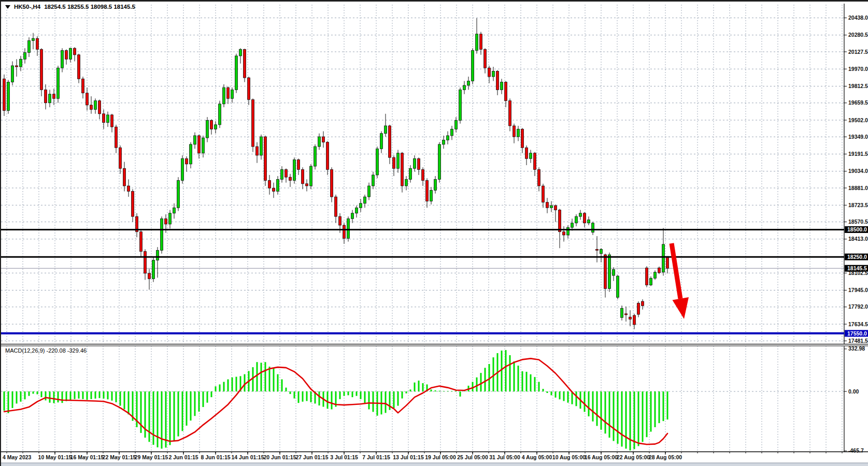 This screenshot has width=868, height=466. Describe the element at coordinates (17, 457) in the screenshot. I see `time-axis-label: 4 May 2023` at that location.